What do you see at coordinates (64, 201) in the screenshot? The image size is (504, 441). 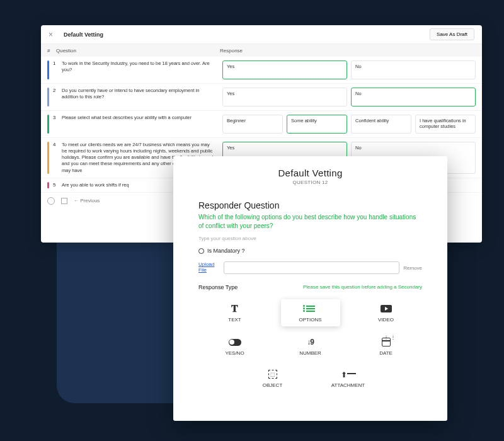 I see `grid-icon` at bounding box center [64, 201].